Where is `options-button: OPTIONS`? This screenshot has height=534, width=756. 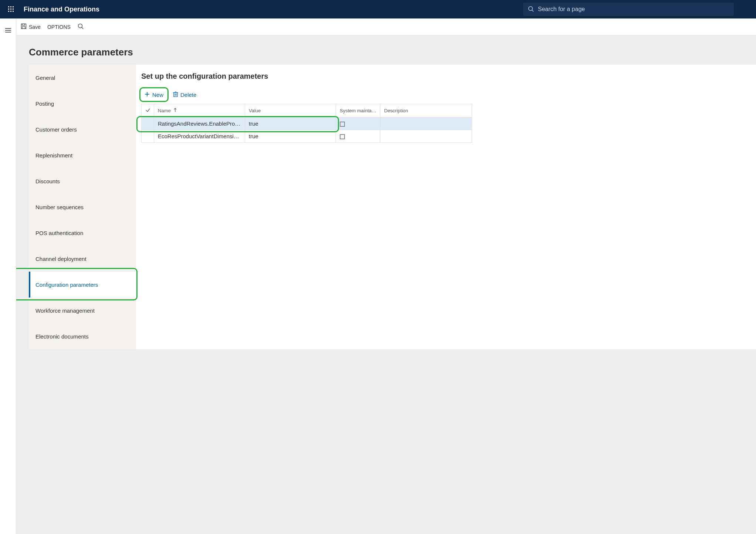
options-button: OPTIONS is located at coordinates (59, 27).